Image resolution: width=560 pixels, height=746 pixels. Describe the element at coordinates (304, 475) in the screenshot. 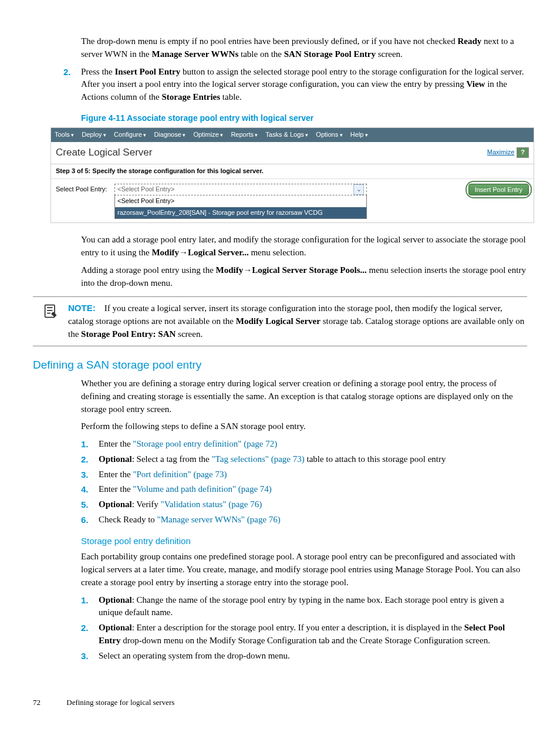

I see `step-3-port: 3. Enter the "Port definition" (page 73)` at that location.